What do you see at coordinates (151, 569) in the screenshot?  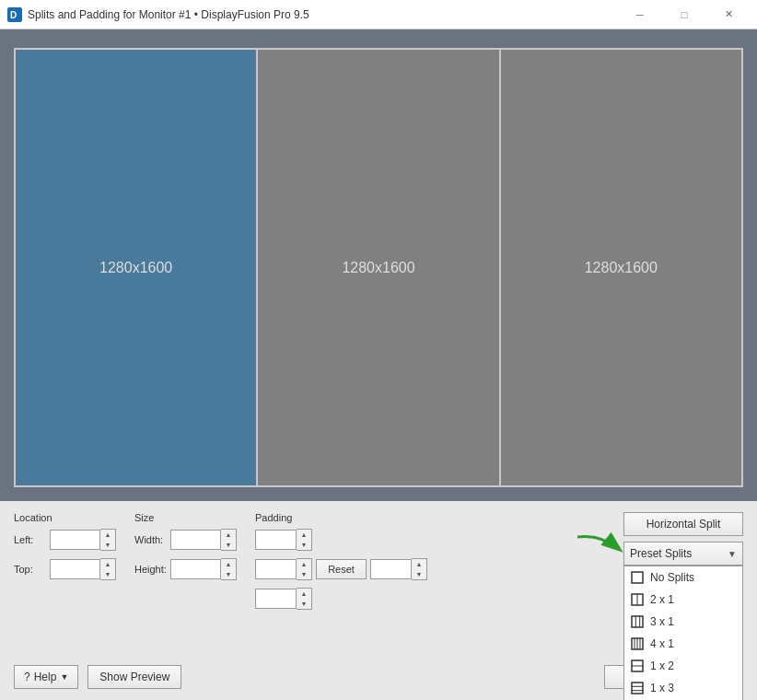 I see `height-label: Height:` at bounding box center [151, 569].